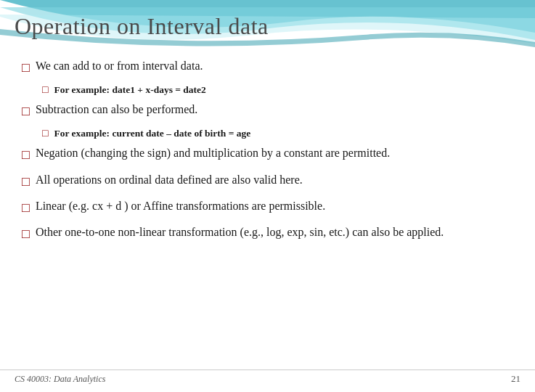 This screenshot has width=535, height=392. Describe the element at coordinates (60, 379) in the screenshot. I see `footer-course: CS 40003: Data Analytics` at that location.